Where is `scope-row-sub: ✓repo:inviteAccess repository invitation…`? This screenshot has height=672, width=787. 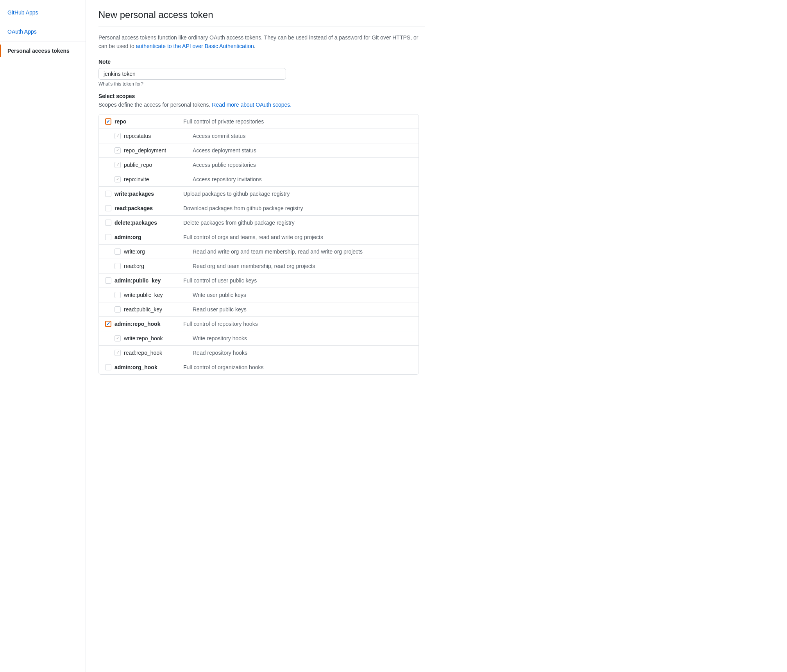
scope-row-sub: ✓repo:inviteAccess repository invitation… is located at coordinates (259, 180).